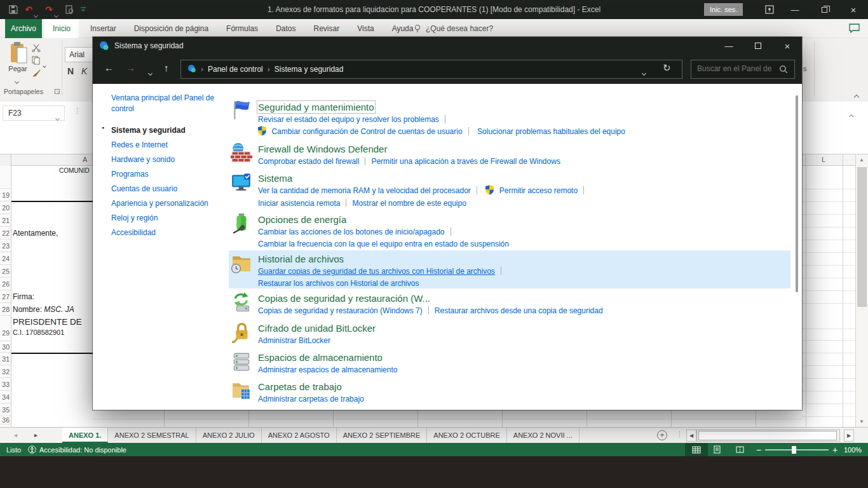 This screenshot has height=488, width=868. I want to click on sidebar-item-hardware: Hardware y sonido, so click(168, 159).